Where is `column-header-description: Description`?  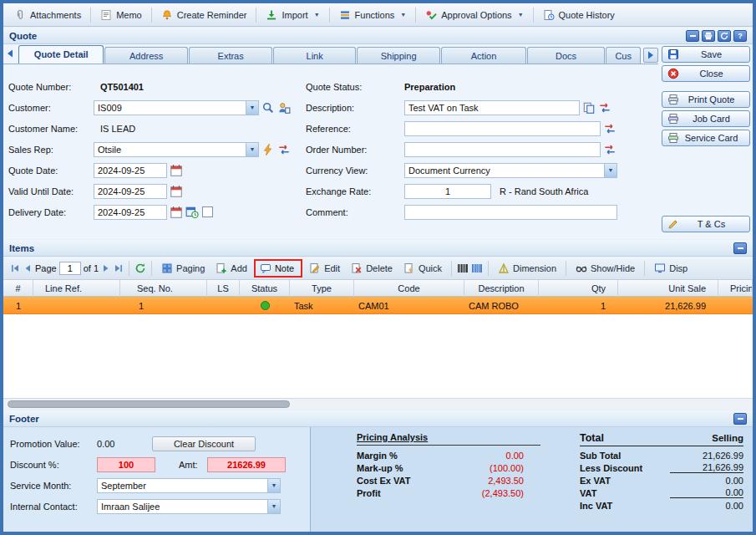 column-header-description: Description is located at coordinates (501, 288).